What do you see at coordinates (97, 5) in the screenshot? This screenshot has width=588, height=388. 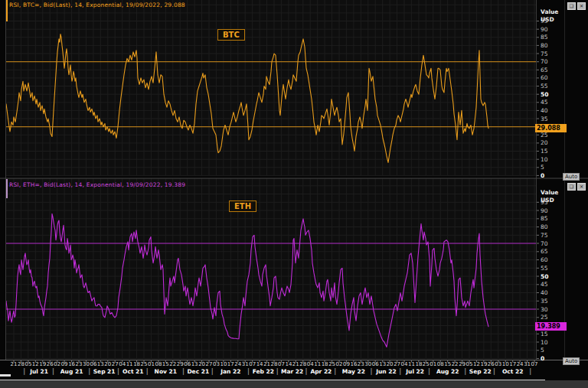 I see `btc-legend: RSI, BTC=, Bid(Last), 14, Exponential, 1…` at bounding box center [97, 5].